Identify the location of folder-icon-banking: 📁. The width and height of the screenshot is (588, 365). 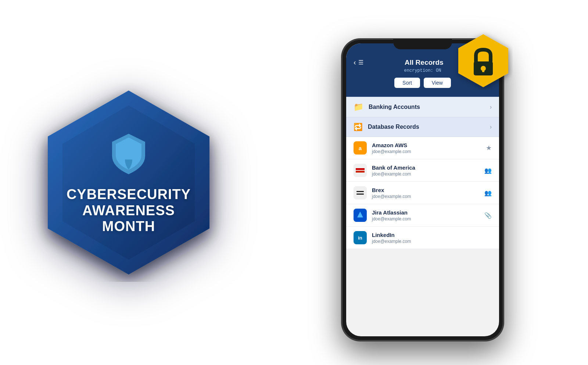
(359, 107).